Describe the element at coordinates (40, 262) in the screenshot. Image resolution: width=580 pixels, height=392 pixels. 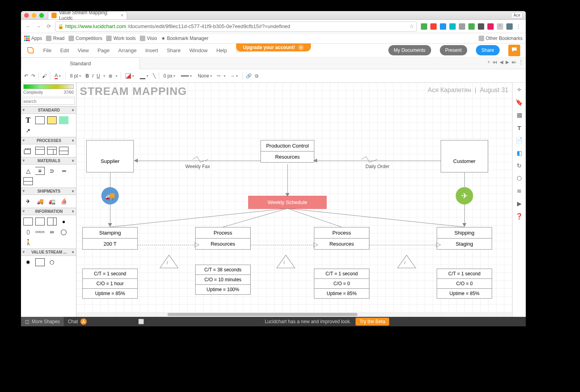
I see `safety-shape` at that location.